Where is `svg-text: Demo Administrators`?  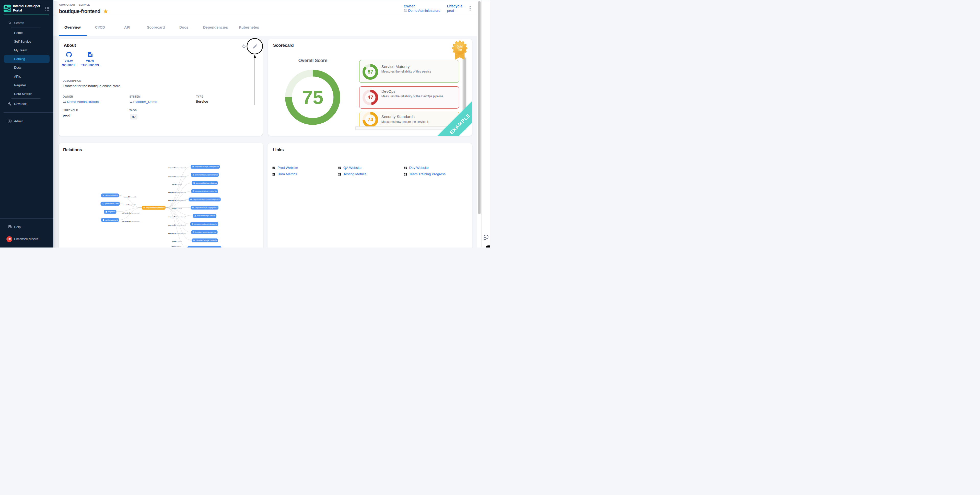 svg-text: Demo Administrators is located at coordinates (112, 196).